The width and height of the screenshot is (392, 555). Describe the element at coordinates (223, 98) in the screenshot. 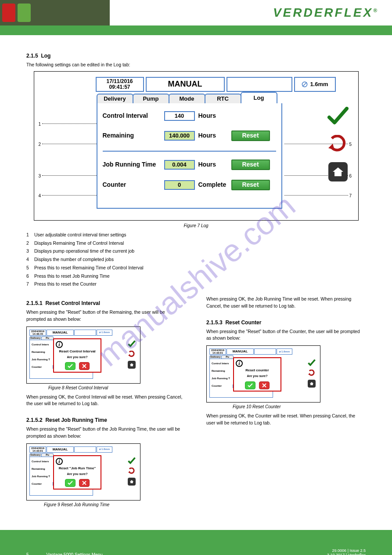

I see `tab-rtc: RTC` at that location.